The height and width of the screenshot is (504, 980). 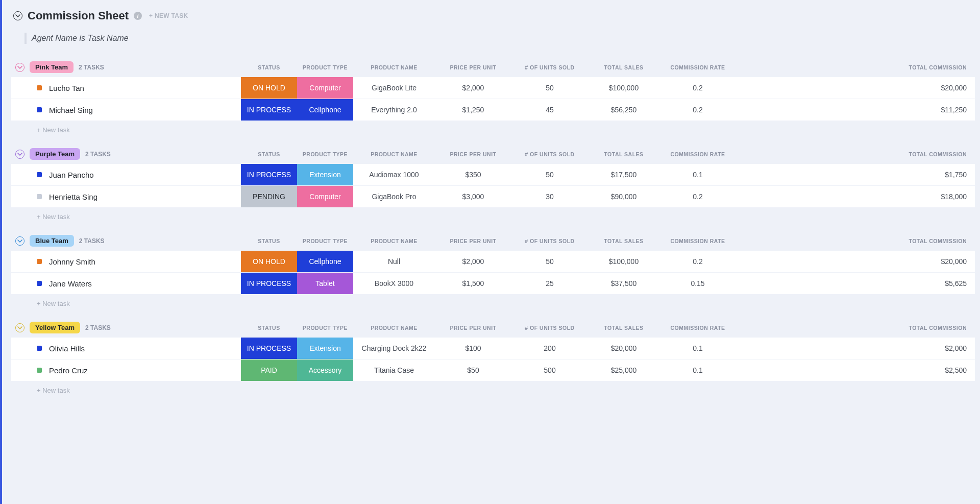 What do you see at coordinates (325, 261) in the screenshot?
I see `product-type-badge: Cellphone` at bounding box center [325, 261].